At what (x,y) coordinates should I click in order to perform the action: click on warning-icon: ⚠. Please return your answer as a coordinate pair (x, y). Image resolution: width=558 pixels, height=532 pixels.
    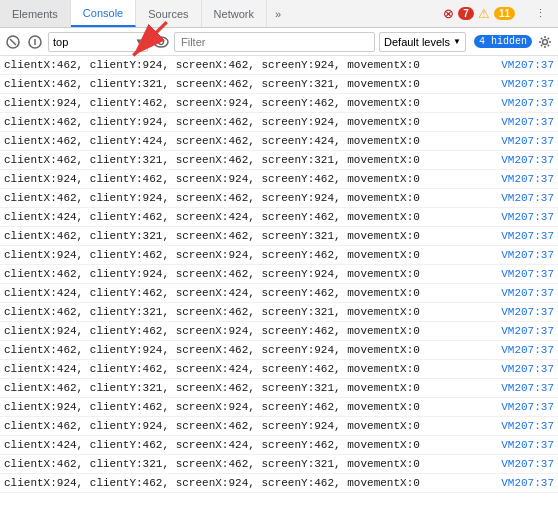
    Looking at the image, I should click on (484, 14).